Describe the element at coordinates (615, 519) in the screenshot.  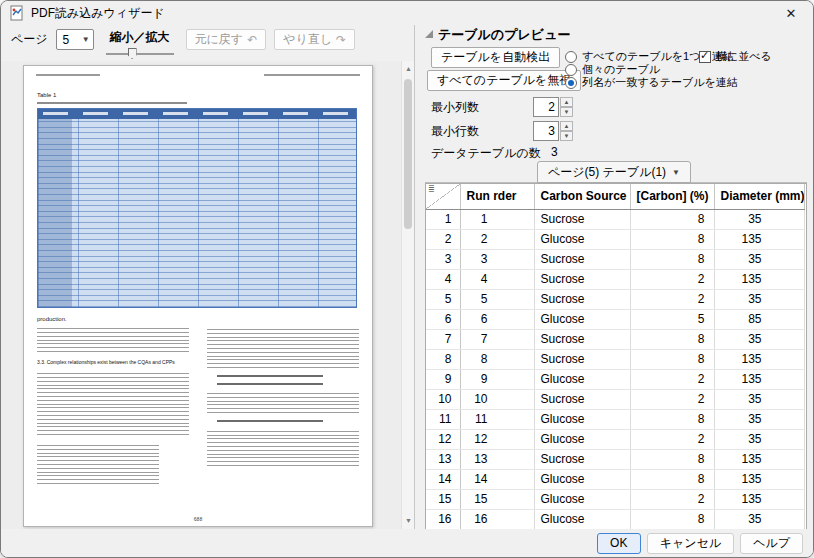
I see `table-row: 1616Glucose835` at that location.